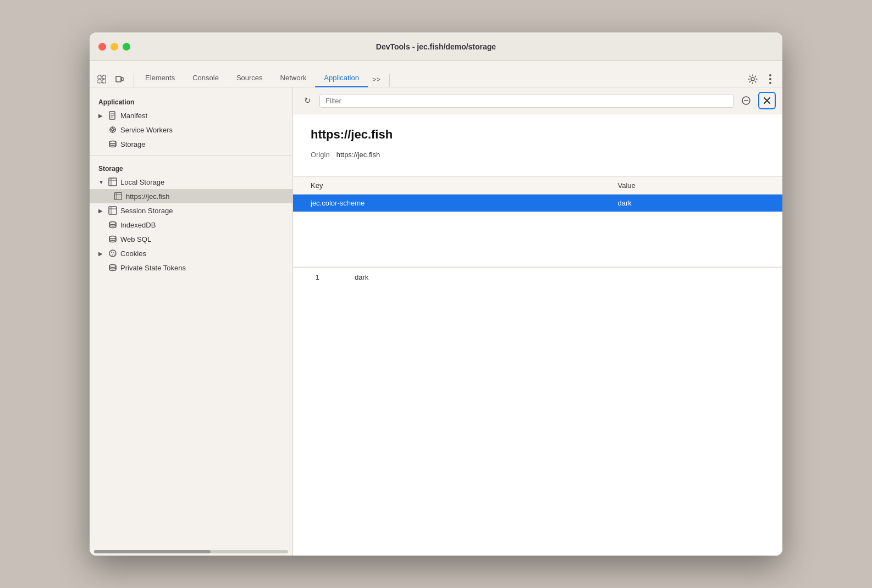 The width and height of the screenshot is (872, 588). I want to click on manifest-label: Manifest, so click(134, 115).